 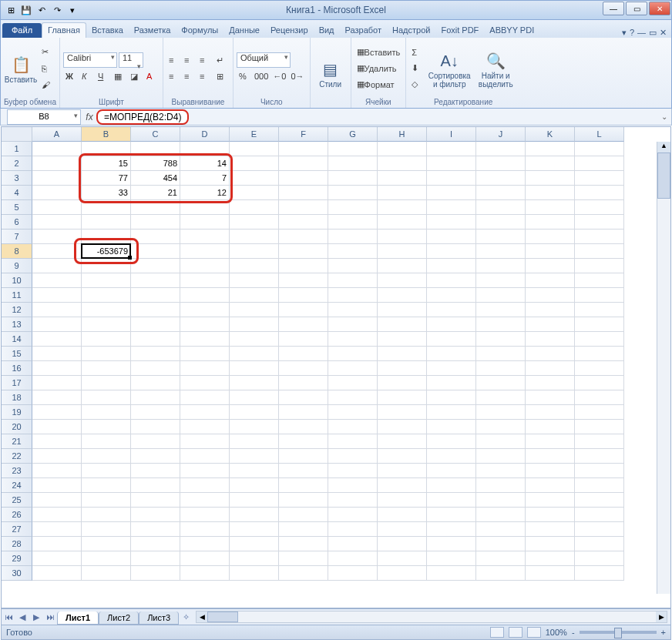 What do you see at coordinates (412, 31) in the screenshot?
I see `tab-addins: Надстрой` at bounding box center [412, 31].